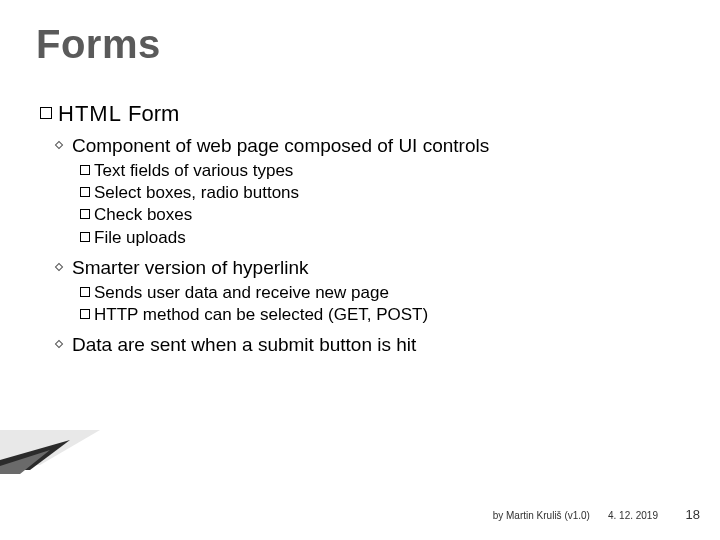 The image size is (720, 540). I want to click on list-item: Component of web page composed of UI con…, so click(368, 146).